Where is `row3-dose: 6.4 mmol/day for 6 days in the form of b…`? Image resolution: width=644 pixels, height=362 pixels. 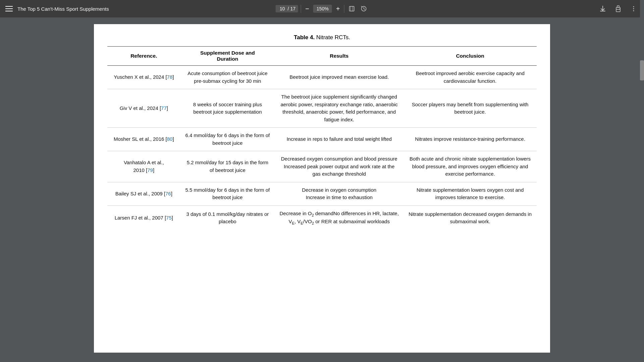 row3-dose: 6.4 mmol/day for 6 days in the form of b… is located at coordinates (228, 139).